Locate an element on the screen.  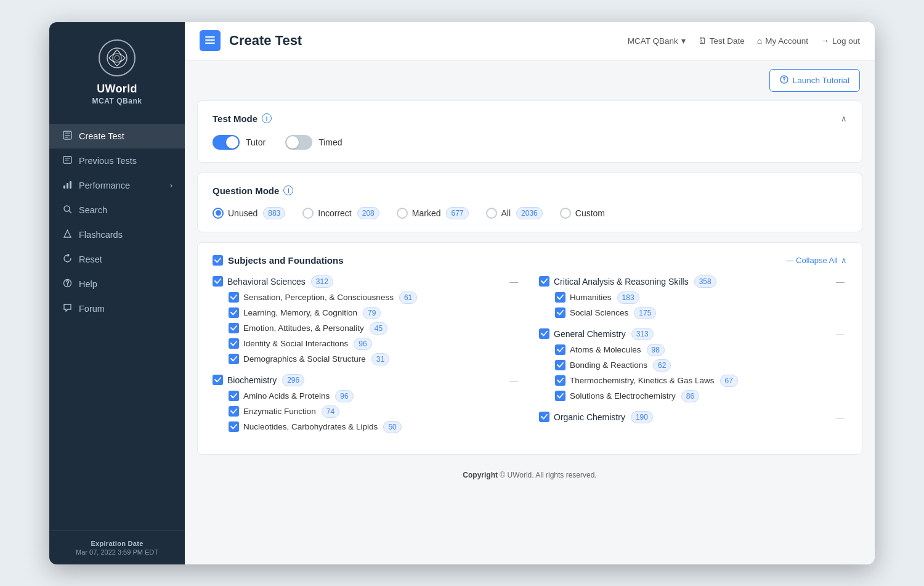
checkbox-sensation is located at coordinates (234, 297).